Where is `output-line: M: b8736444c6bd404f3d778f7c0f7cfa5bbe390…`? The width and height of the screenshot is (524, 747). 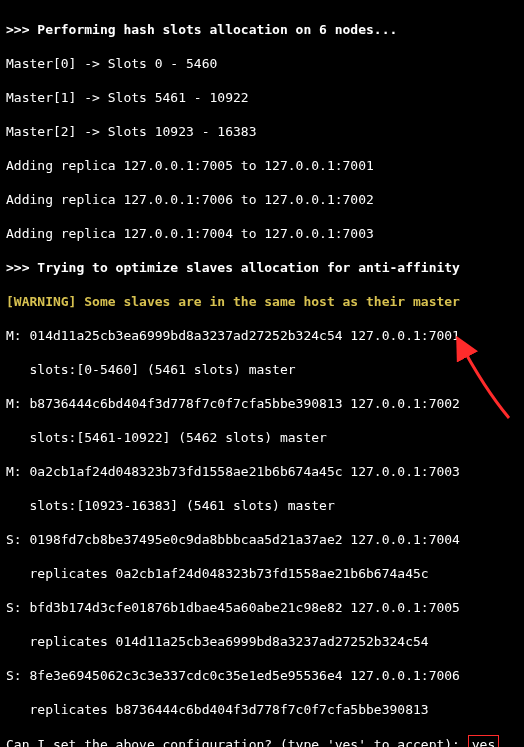 output-line: M: b8736444c6bd404f3d778f7c0f7cfa5bbe390… is located at coordinates (262, 404).